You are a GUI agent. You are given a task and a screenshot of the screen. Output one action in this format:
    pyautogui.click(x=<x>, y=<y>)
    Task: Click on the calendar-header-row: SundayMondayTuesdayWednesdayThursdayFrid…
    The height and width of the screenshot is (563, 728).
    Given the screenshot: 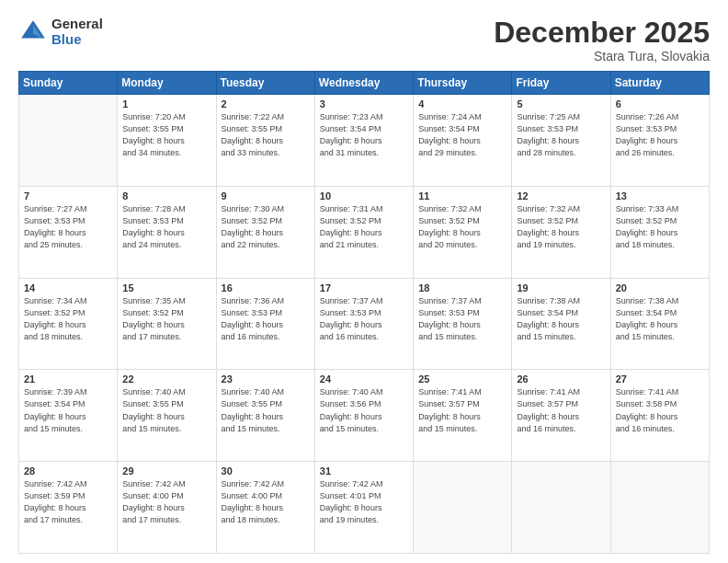 What is the action you would take?
    pyautogui.click(x=364, y=83)
    